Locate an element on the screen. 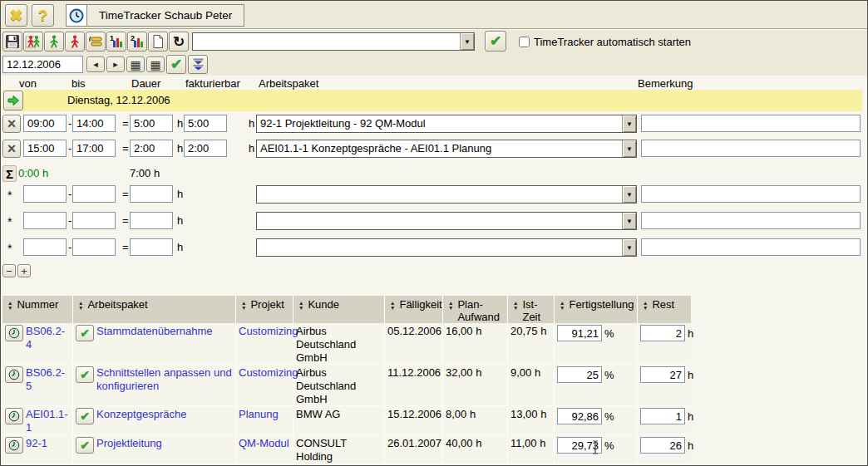 This screenshot has width=868, height=466. projekt-link: QM-Modul is located at coordinates (264, 444).